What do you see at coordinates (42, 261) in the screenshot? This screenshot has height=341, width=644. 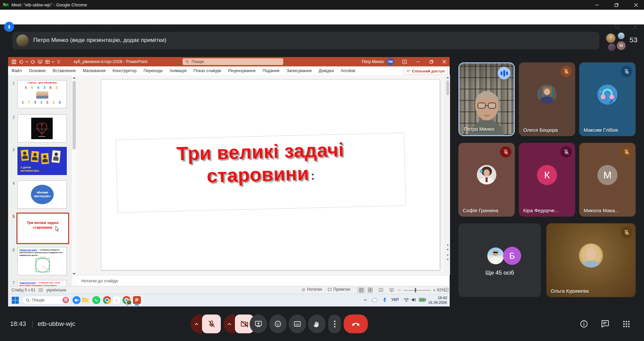 I see `slide-thumbnail-6: Квадратура круга — побудова квадрата, рі…` at bounding box center [42, 261].